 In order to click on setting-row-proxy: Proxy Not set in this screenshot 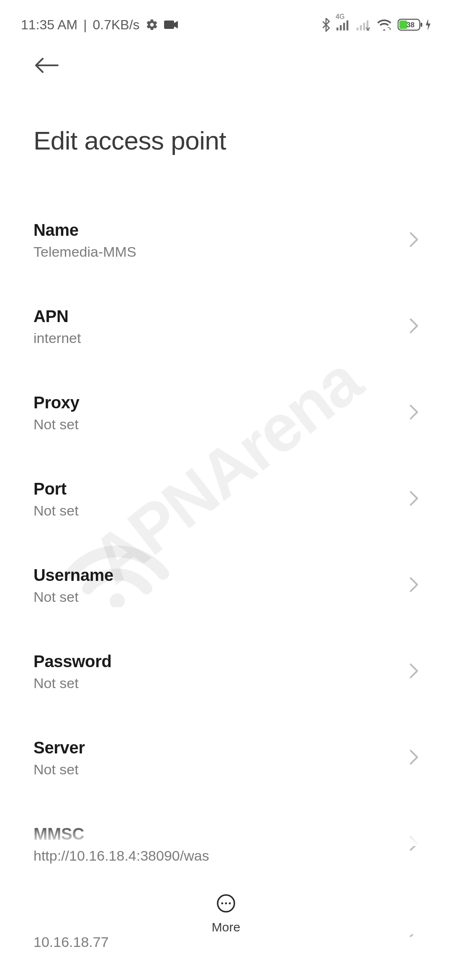, I will do `click(226, 413)`.